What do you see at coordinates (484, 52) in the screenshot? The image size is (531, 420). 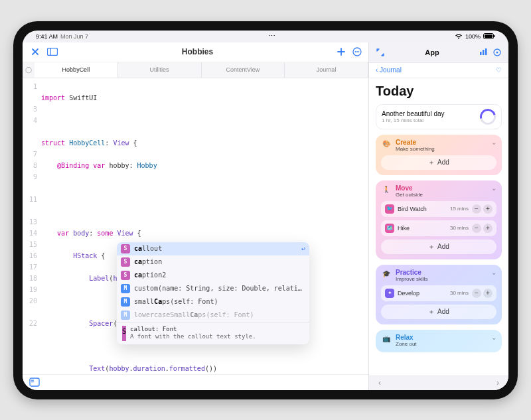 I see `chart-icon` at bounding box center [484, 52].